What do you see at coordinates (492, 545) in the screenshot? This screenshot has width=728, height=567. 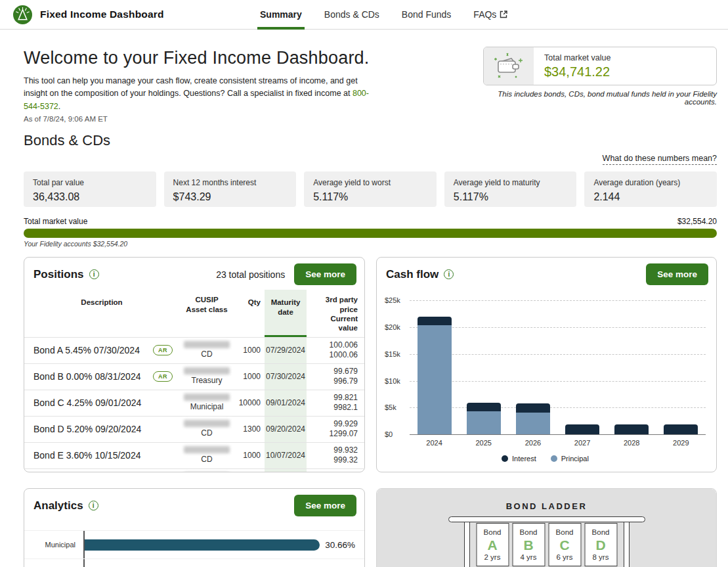 I see `rung-letter: A` at bounding box center [492, 545].